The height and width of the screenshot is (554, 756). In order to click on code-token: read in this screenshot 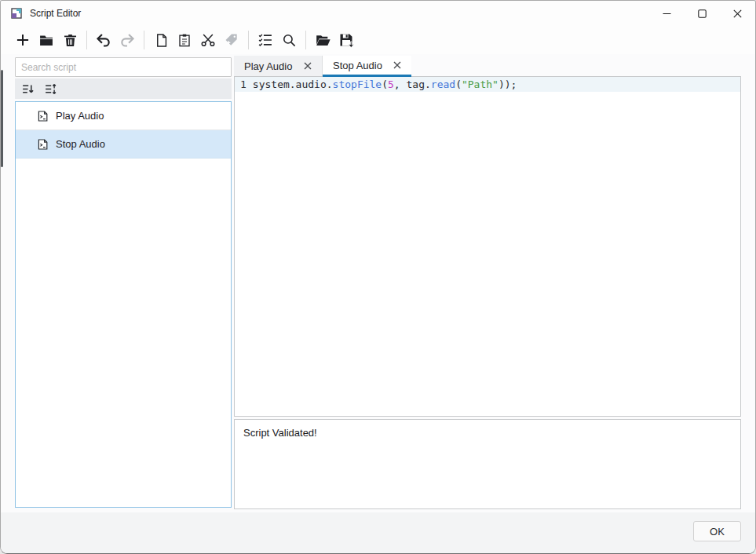, I will do `click(443, 85)`.